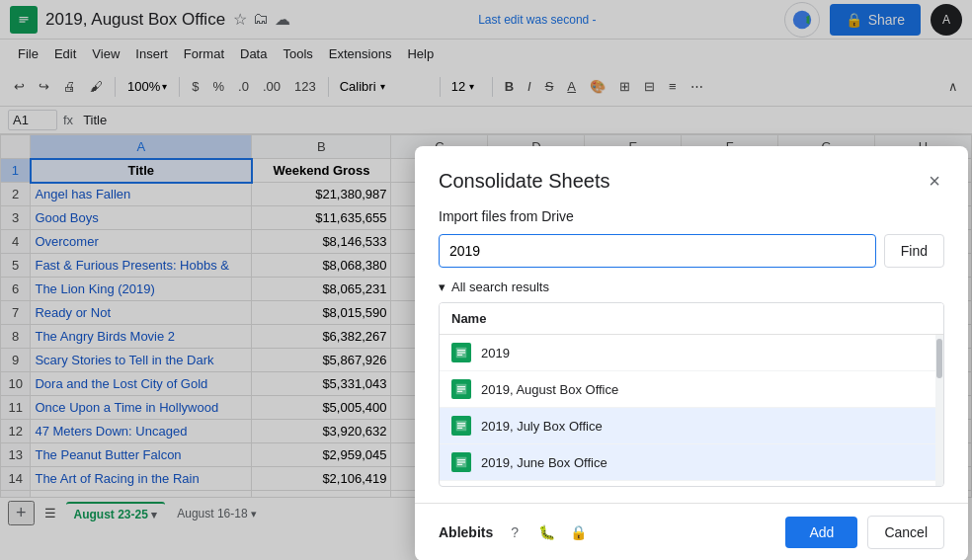 This screenshot has width=972, height=560. What do you see at coordinates (524, 182) in the screenshot?
I see `modal-title: Consolidate Sheets` at bounding box center [524, 182].